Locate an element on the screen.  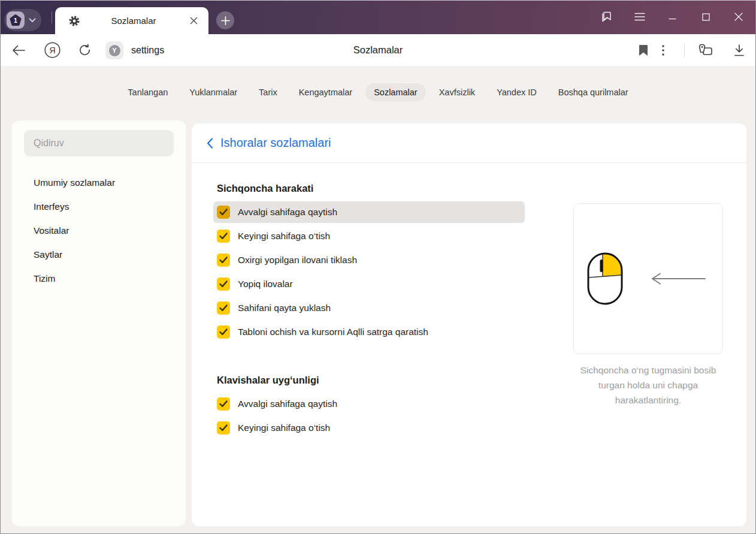
left-arrow-icon is located at coordinates (678, 279).